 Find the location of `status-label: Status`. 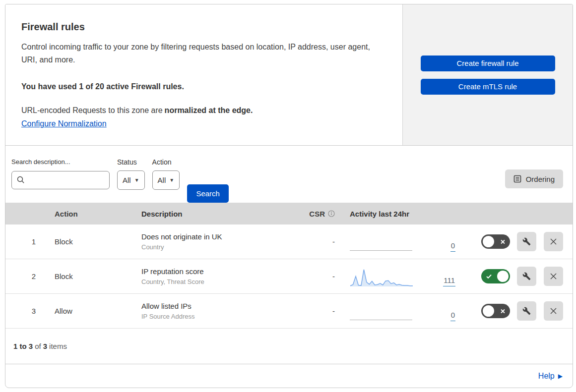

status-label: Status is located at coordinates (131, 162).